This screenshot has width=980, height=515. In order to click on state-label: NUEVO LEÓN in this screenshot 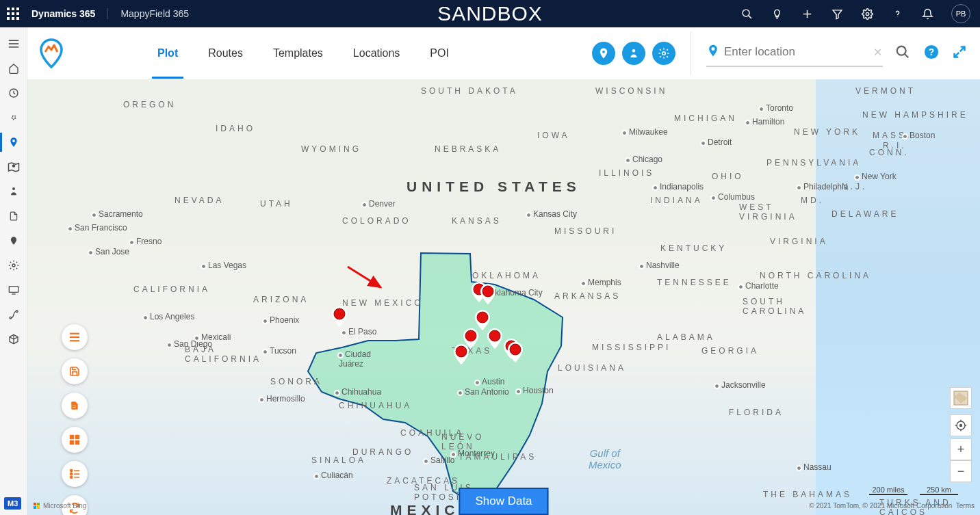, I will do `click(463, 442)`.